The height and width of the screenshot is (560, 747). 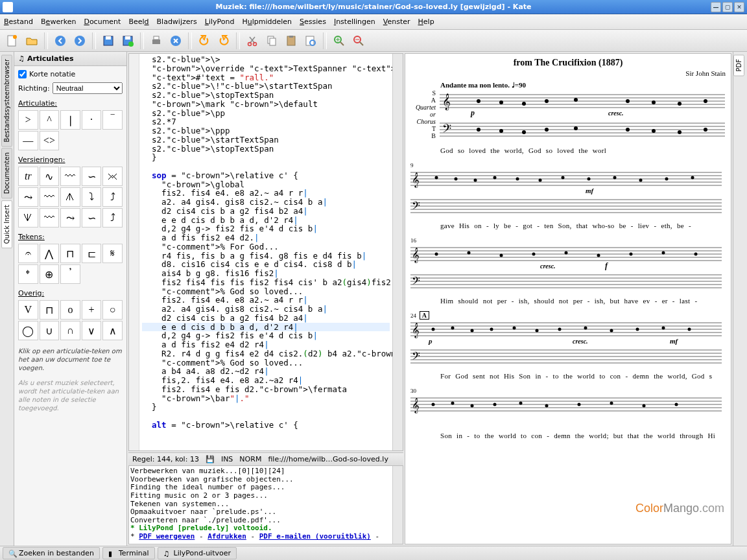 I want to click on mordent-symbol: 〰, so click(x=70, y=176).